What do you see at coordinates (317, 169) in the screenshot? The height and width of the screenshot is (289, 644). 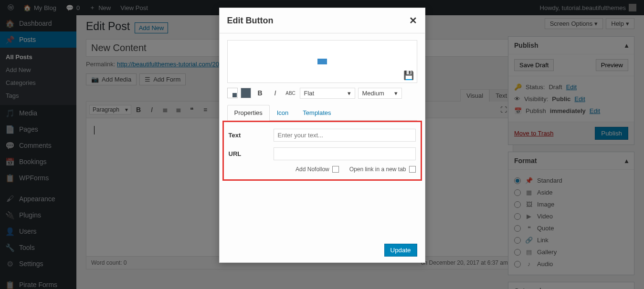 I see `nofollow-checkbox: Add Nofollow` at bounding box center [317, 169].